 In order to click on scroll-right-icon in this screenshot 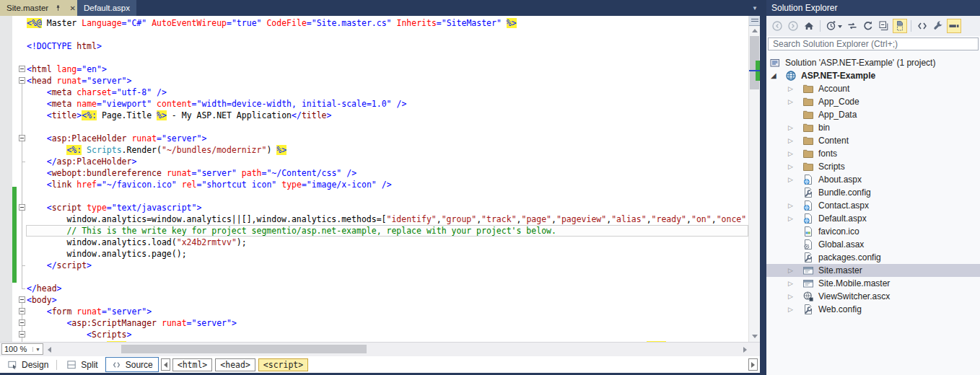, I will do `click(745, 350)`.